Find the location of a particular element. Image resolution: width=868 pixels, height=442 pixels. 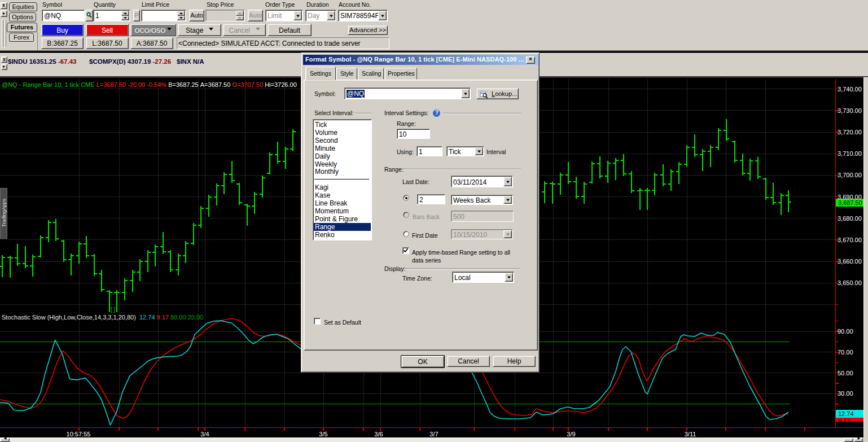

svg-text: 30.00 is located at coordinates (845, 393).